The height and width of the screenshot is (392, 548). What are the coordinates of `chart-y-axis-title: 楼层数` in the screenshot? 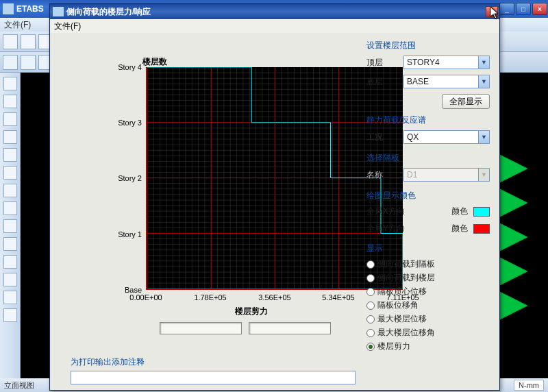 It's located at (155, 62).